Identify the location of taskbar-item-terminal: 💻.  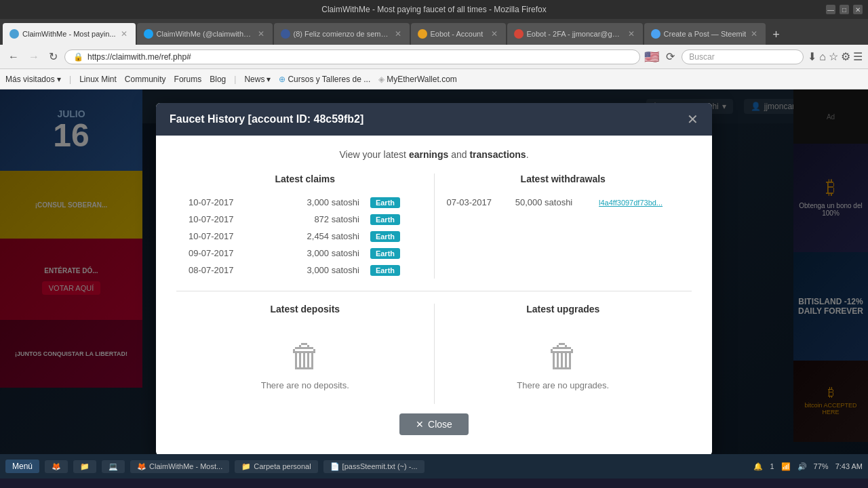
(113, 466).